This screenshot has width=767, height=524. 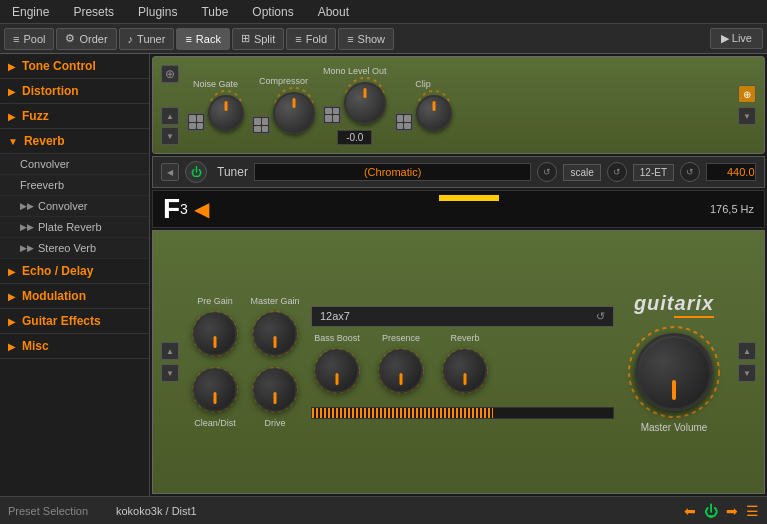 What do you see at coordinates (216, 105) in the screenshot?
I see `noise-gate-group: Noise Gate` at bounding box center [216, 105].